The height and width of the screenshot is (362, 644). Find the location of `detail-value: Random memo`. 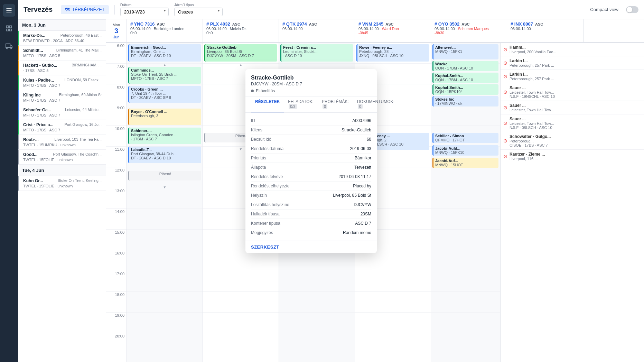

detail-value: Random memo is located at coordinates (357, 233).